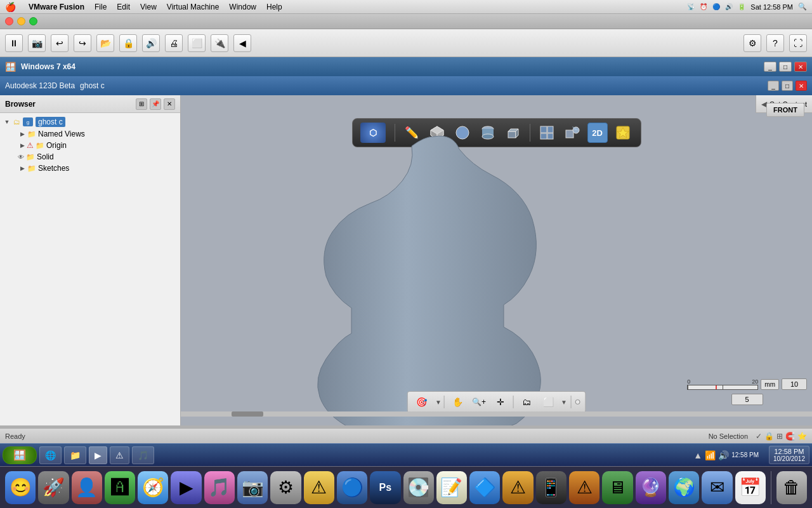 This screenshot has height=508, width=812. Describe the element at coordinates (747, 399) in the screenshot. I see `mid-value-box: 5` at that location.